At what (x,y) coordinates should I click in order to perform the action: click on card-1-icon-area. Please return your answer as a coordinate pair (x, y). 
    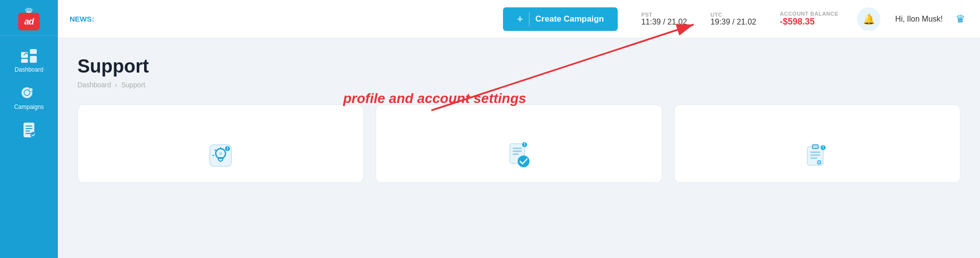
    Looking at the image, I should click on (221, 155).